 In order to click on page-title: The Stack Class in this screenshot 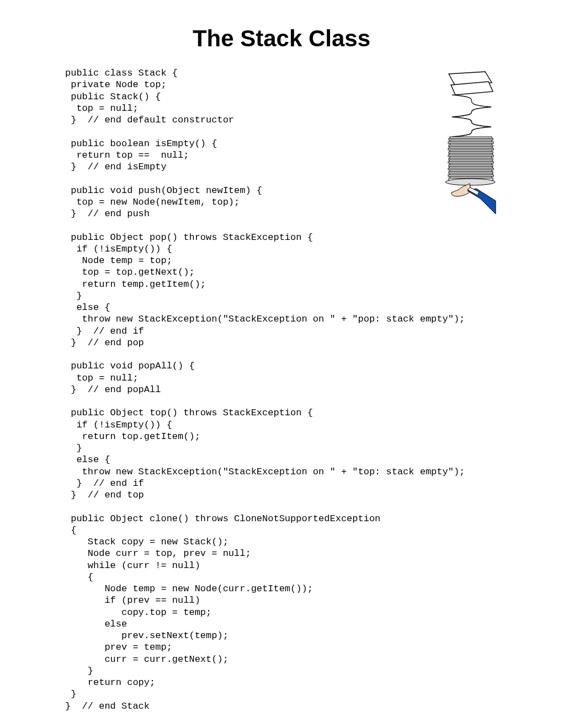, I will do `click(282, 29)`.